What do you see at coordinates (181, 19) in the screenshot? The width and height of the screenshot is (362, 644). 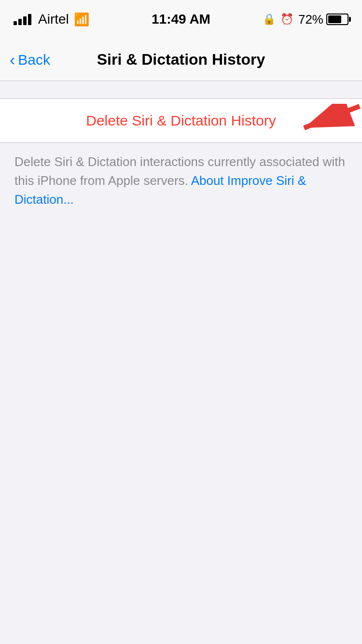 I see `status-time: 11:49 AM` at bounding box center [181, 19].